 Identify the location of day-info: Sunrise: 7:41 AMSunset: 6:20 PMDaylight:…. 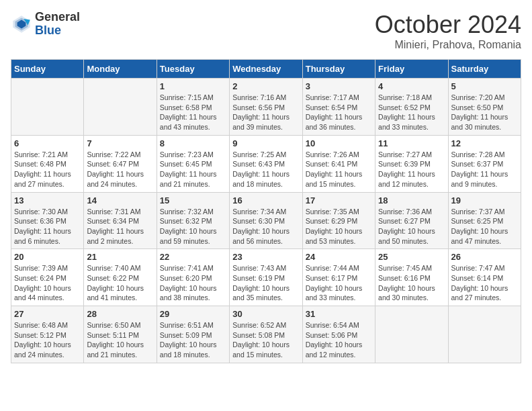
(193, 283).